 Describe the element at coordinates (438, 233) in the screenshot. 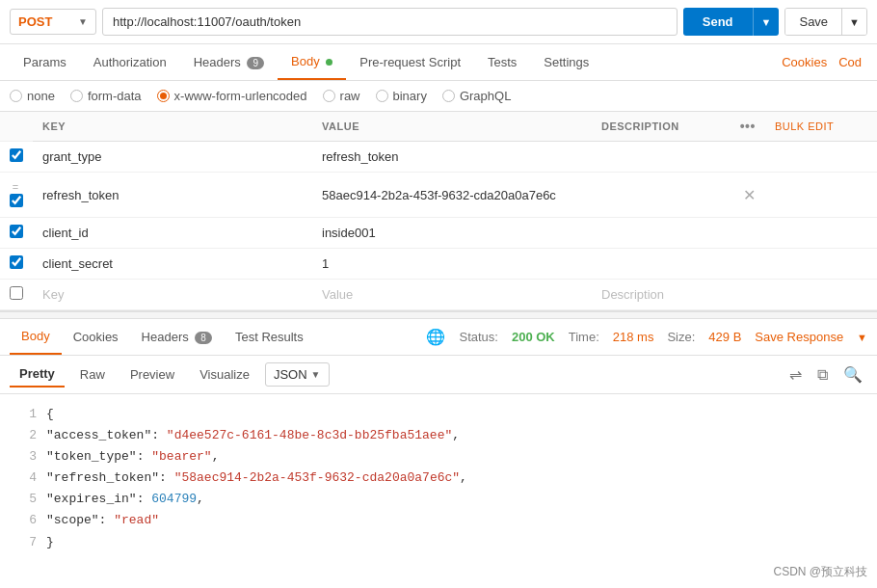

I see `table-row: client_id inside001` at that location.